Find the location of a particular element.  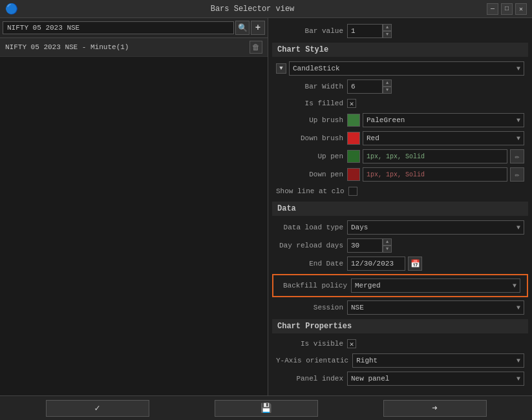

search-button: 🔍 is located at coordinates (242, 28).